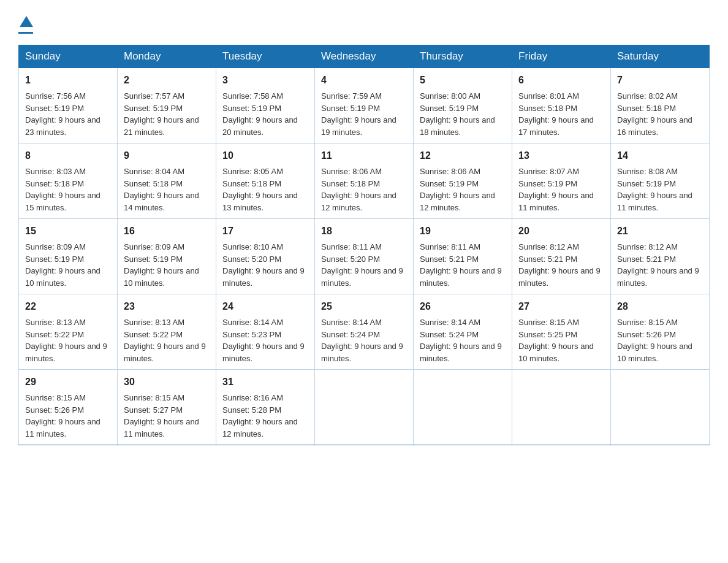  Describe the element at coordinates (561, 182) in the screenshot. I see `calendar-cell: 13 Sunrise: 8:07 AMSunset: 5:19 PMDaylig…` at that location.